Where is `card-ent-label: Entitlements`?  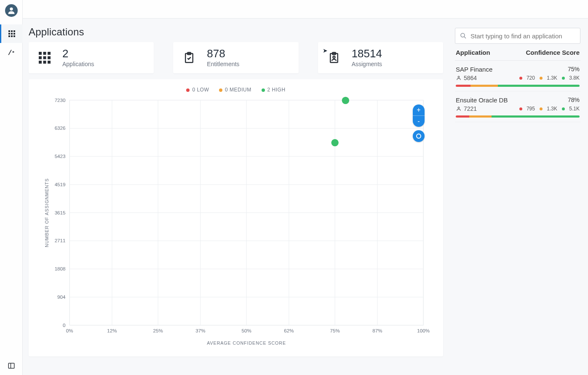
card-ent-label: Entitlements is located at coordinates (223, 64).